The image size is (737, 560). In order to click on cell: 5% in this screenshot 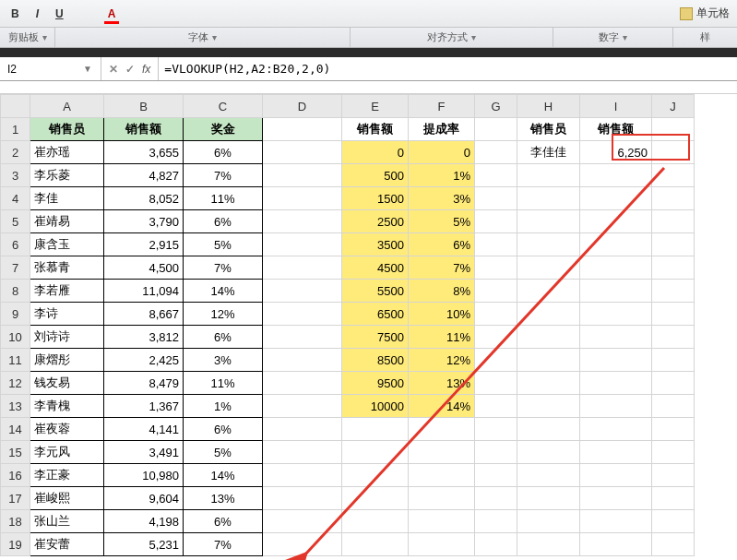, I will do `click(223, 452)`.